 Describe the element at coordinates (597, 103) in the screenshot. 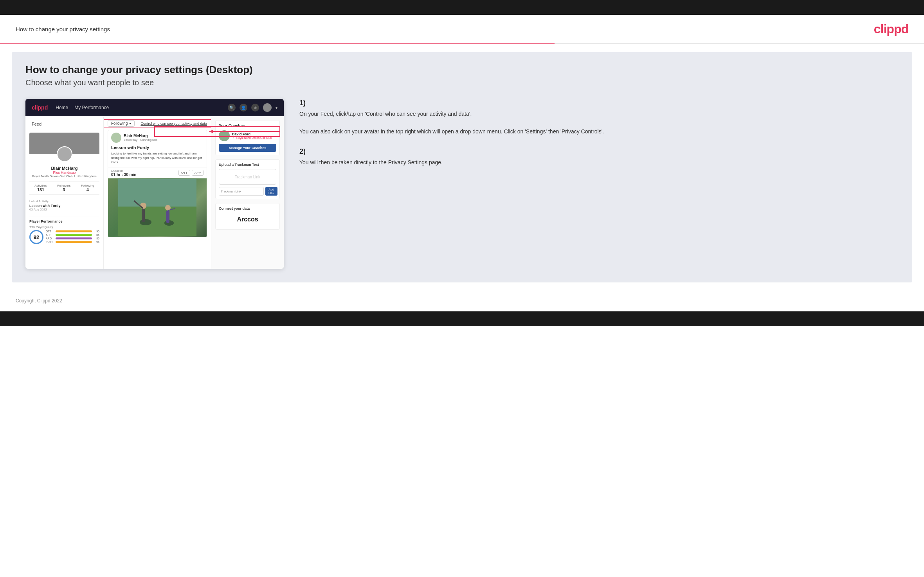

I see `instruction-1-number: 1)` at that location.